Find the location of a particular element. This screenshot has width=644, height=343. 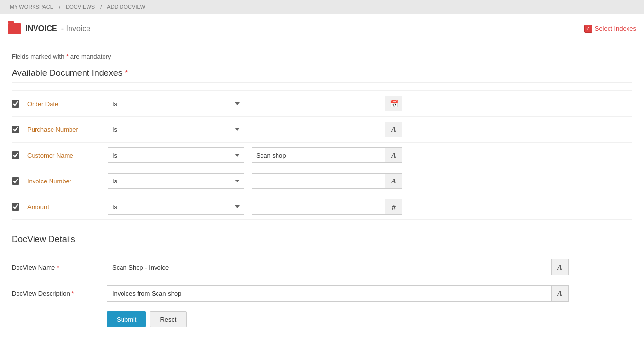

amount-checkbox is located at coordinates (16, 207).